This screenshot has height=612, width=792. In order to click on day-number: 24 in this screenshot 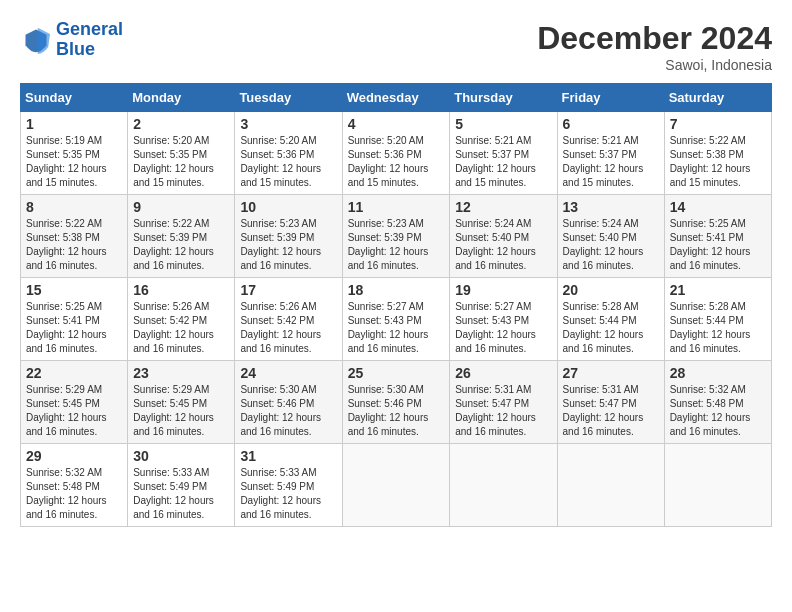, I will do `click(288, 373)`.